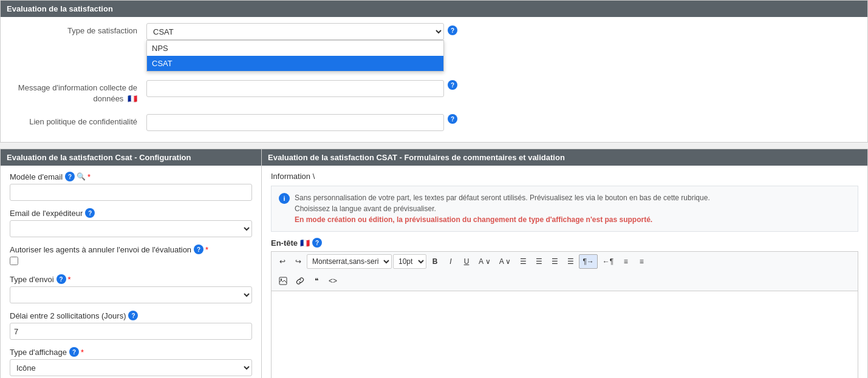 This screenshot has width=868, height=378. Describe the element at coordinates (539, 262) in the screenshot. I see `align-center-button: ☰` at that location.